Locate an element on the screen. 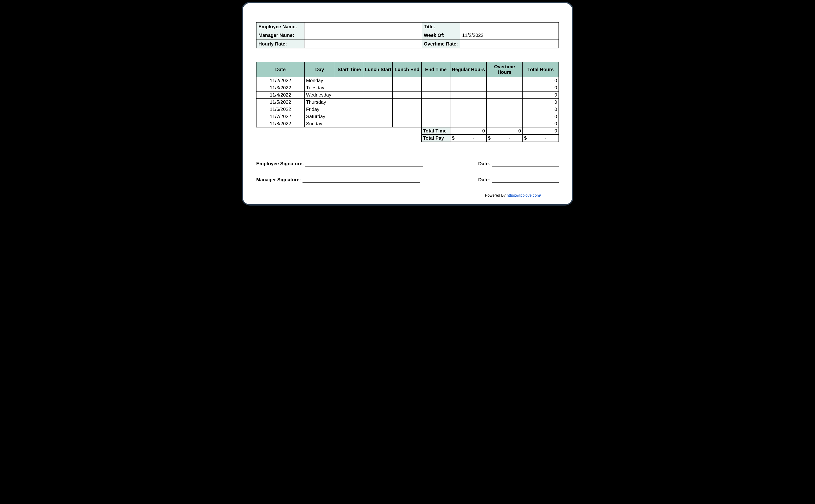 Image resolution: width=815 pixels, height=504 pixels. manager-date-line is located at coordinates (525, 180).